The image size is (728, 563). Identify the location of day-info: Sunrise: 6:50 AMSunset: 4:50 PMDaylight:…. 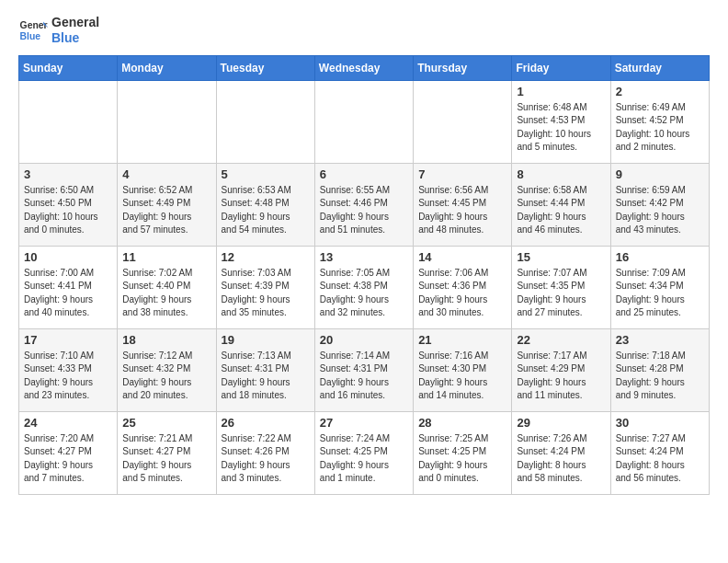
(68, 211).